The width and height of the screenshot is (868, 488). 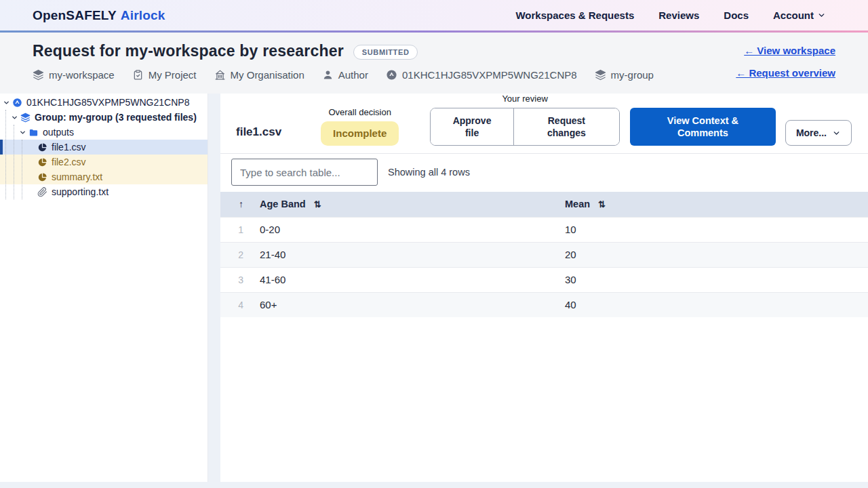 I want to click on more-label: More..., so click(x=811, y=133).